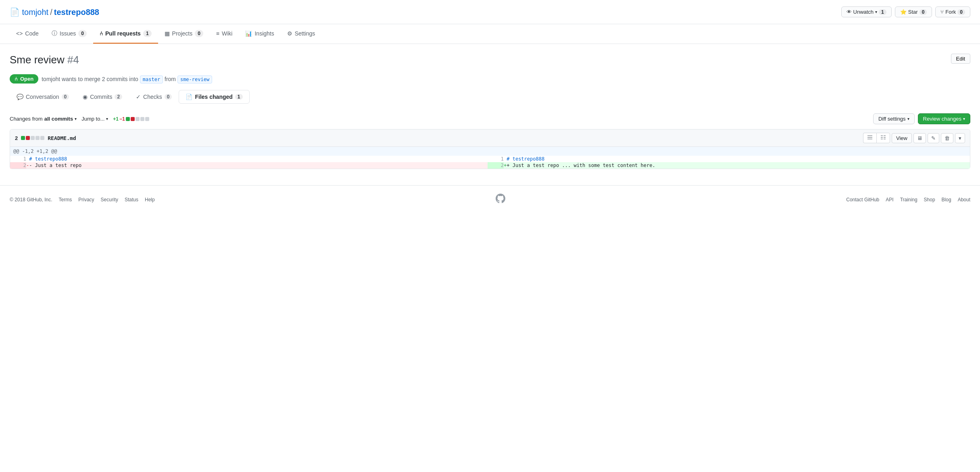  What do you see at coordinates (95, 119) in the screenshot?
I see `jump-to-dropdown: Jump to... ▾` at bounding box center [95, 119].